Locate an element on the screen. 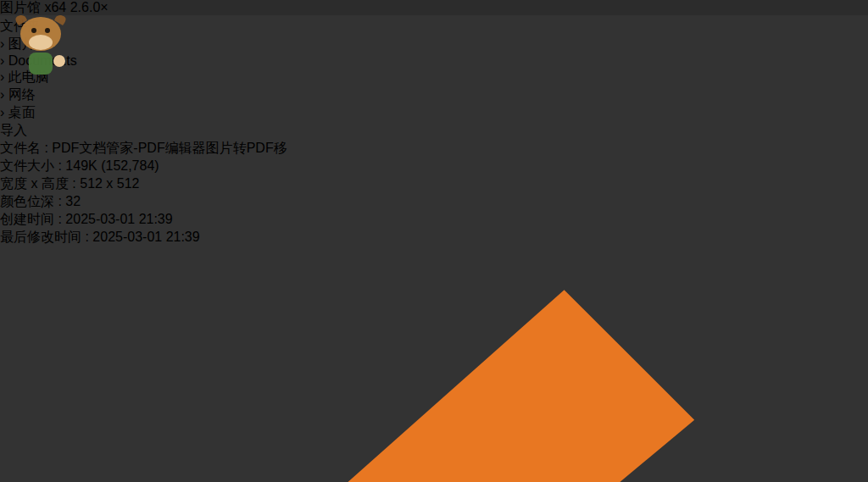  tree-item-this-pc: › 此电脑 is located at coordinates (434, 78).